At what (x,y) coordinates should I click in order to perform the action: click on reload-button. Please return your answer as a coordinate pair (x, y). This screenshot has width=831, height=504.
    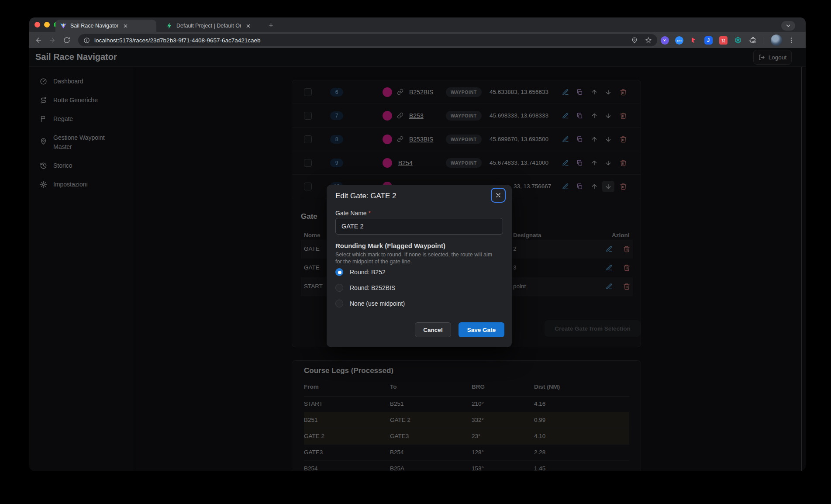
    Looking at the image, I should click on (67, 40).